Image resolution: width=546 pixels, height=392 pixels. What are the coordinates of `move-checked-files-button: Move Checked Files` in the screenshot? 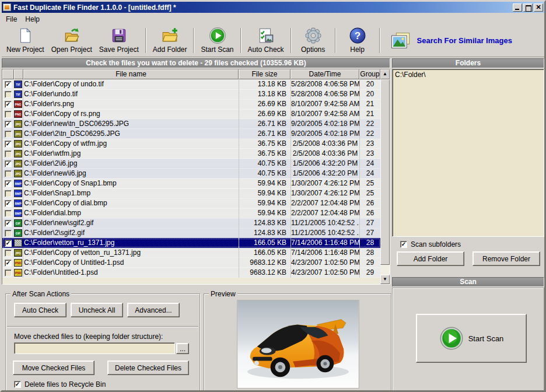 It's located at (54, 368).